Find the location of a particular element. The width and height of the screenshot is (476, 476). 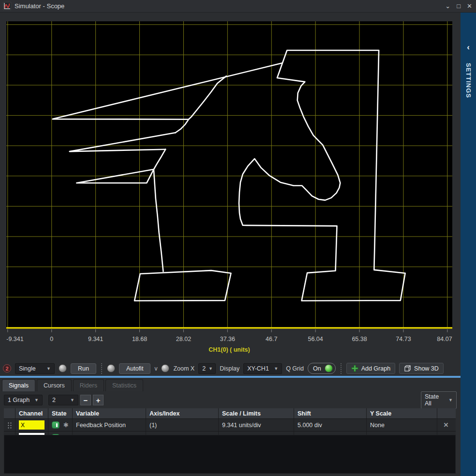

channel-cell: X is located at coordinates (32, 425).